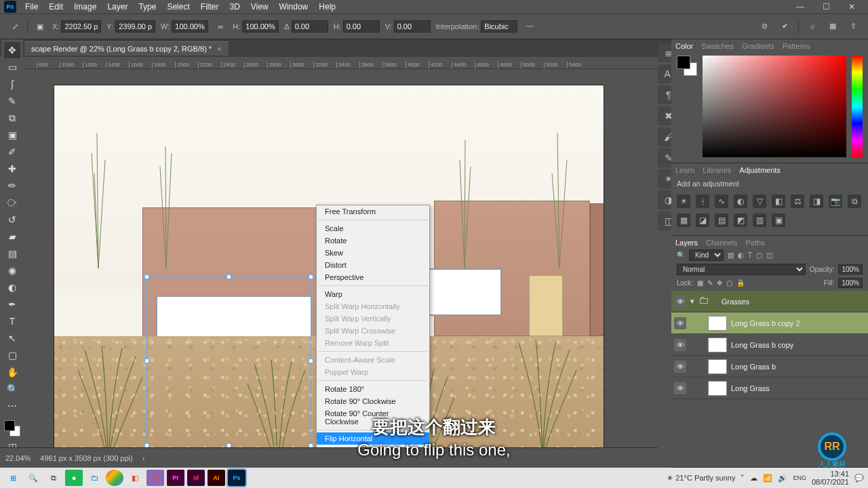  What do you see at coordinates (294, 7) in the screenshot?
I see `menu-window: Window` at bounding box center [294, 7].